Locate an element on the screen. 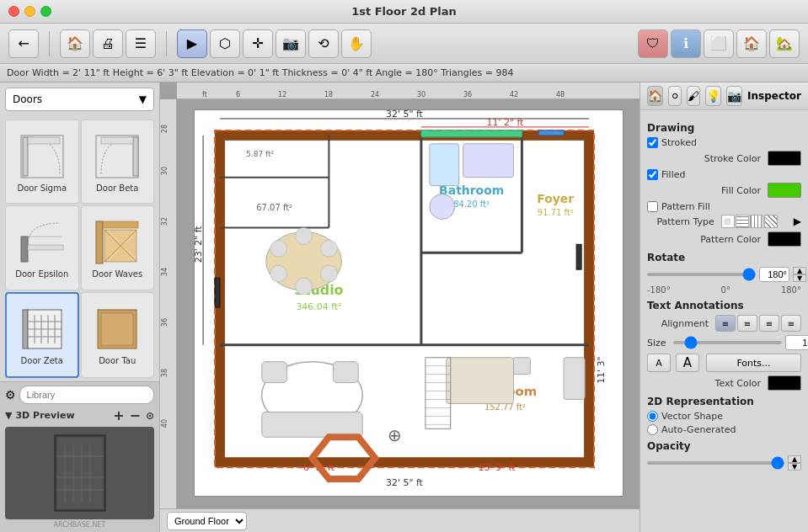 The width and height of the screenshot is (808, 532). archbase-text: ARCHBASE.NET is located at coordinates (80, 525).